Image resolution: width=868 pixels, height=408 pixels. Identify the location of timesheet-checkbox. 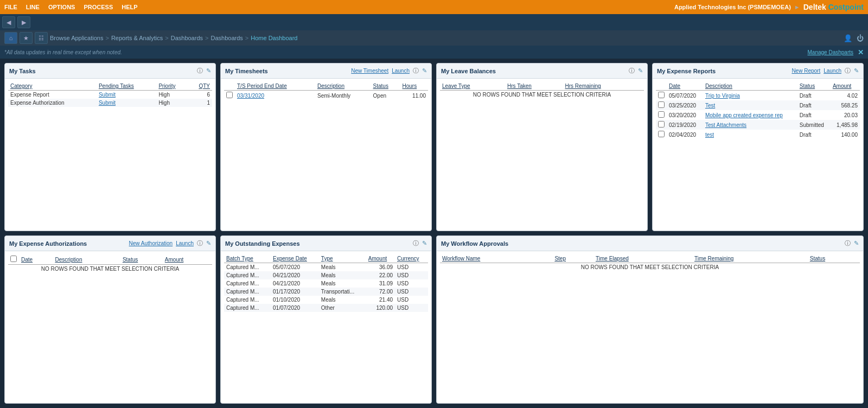
(229, 95).